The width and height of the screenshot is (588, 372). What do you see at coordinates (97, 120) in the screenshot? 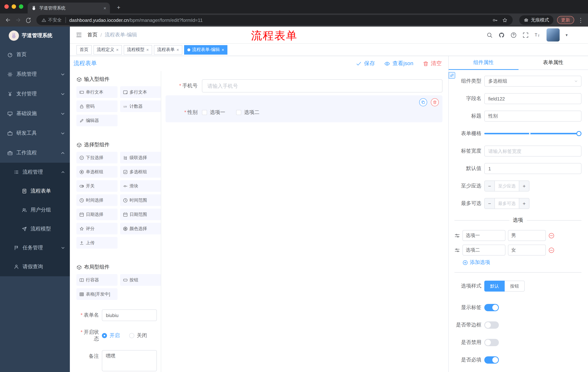
I see `palette-item-editor: 编辑器` at bounding box center [97, 120].